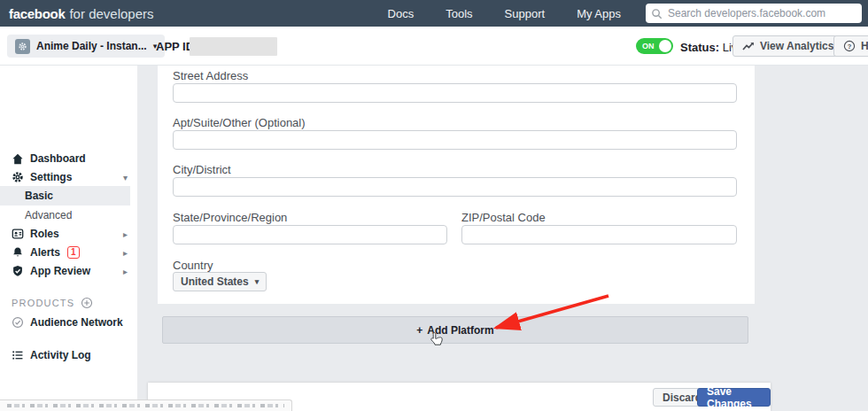 The width and height of the screenshot is (868, 411). Describe the element at coordinates (66, 215) in the screenshot. I see `sidebar-item-advanced: Advanced` at that location.